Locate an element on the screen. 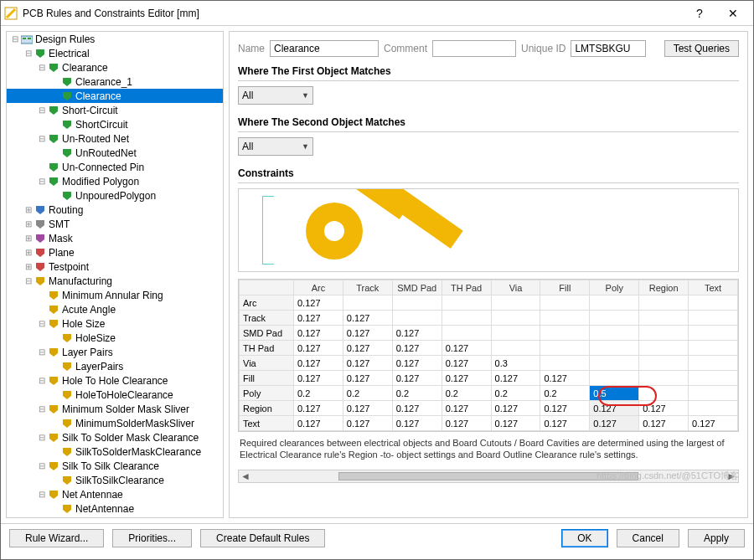  grid-col-header: Poly is located at coordinates (615, 288).